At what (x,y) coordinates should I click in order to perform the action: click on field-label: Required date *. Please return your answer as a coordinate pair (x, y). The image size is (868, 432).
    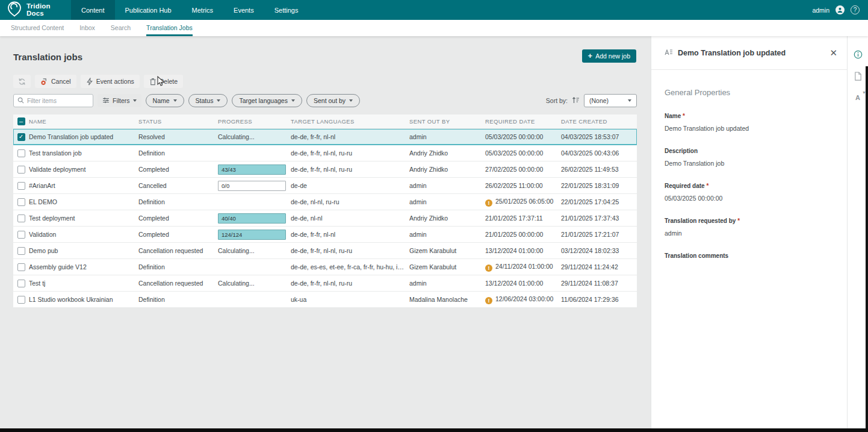
    Looking at the image, I should click on (749, 186).